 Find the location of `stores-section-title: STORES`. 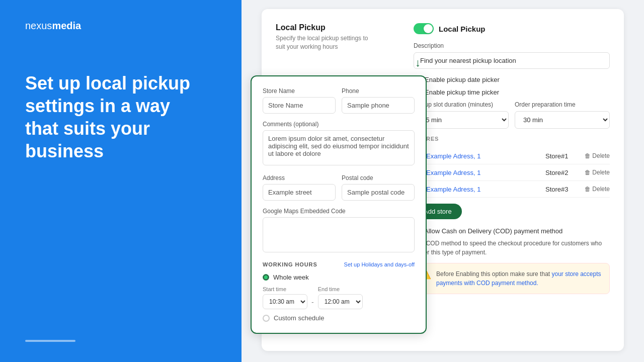

stores-section-title: STORES is located at coordinates (512, 139).